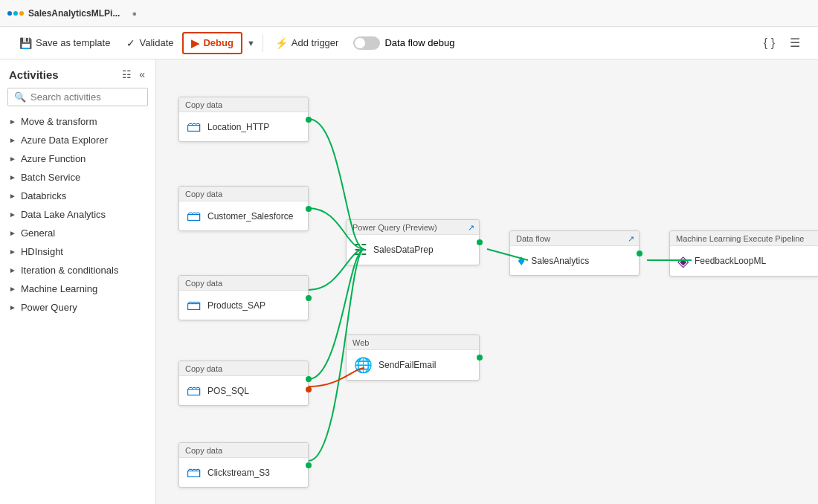 The height and width of the screenshot is (504, 818). Describe the element at coordinates (413, 343) in the screenshot. I see `node-header-web: Web` at that location.